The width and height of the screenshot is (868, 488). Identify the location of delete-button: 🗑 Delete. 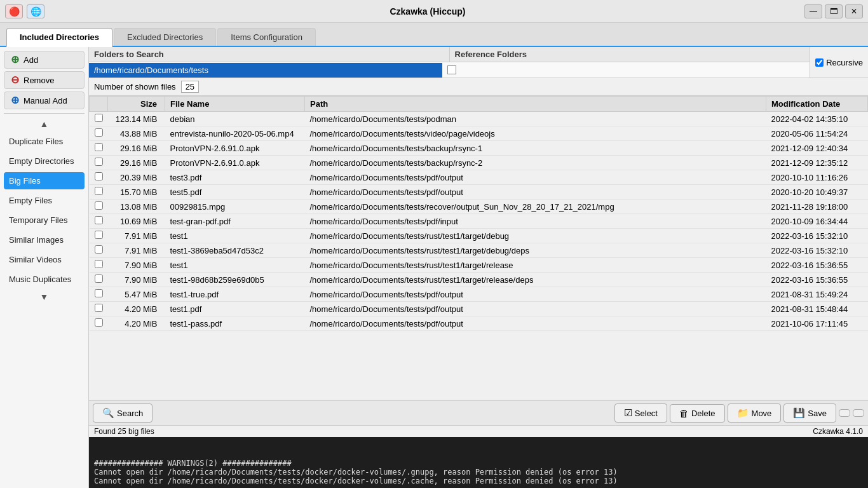
(698, 413).